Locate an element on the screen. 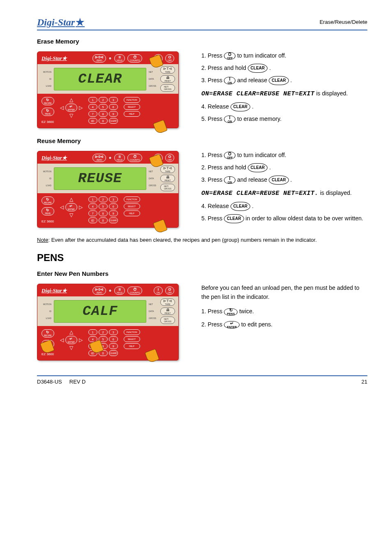 The image size is (392, 555). key-3: 3 is located at coordinates (113, 100).